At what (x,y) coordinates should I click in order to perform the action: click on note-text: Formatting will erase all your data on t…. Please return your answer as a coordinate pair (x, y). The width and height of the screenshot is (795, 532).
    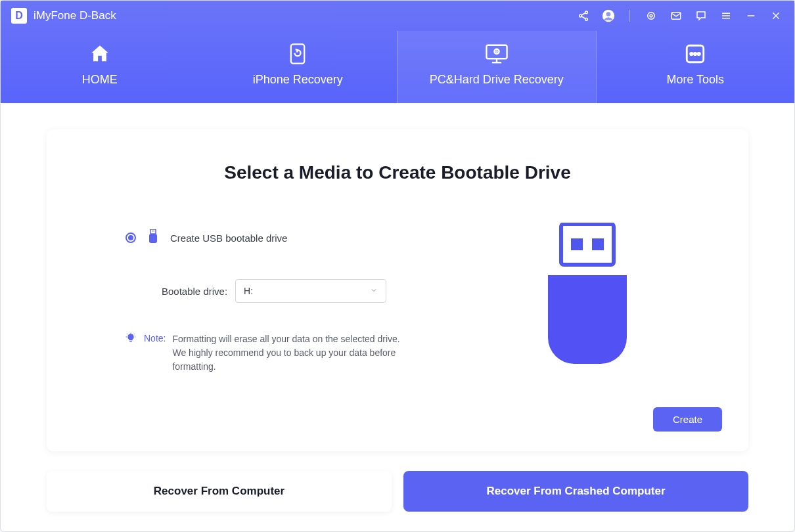
    Looking at the image, I should click on (287, 353).